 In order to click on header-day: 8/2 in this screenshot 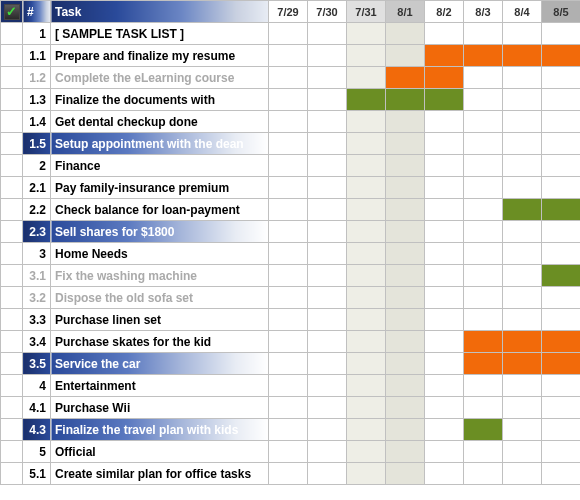, I will do `click(444, 12)`.